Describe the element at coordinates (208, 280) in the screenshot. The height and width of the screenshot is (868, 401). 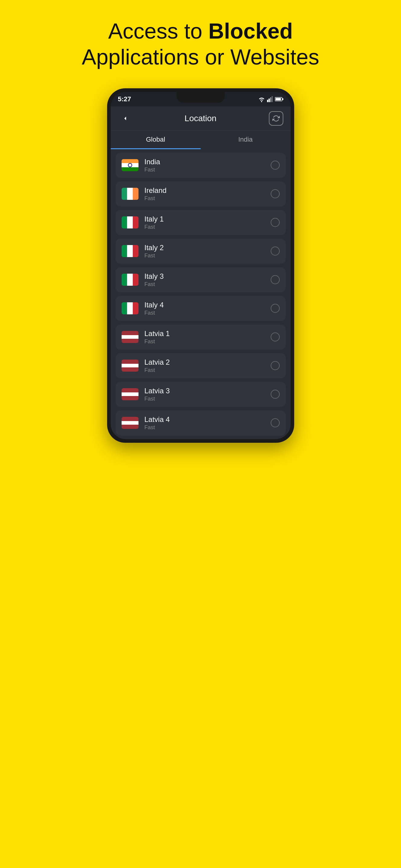
I see `location-info-italy3: Italy 3 Fast` at that location.